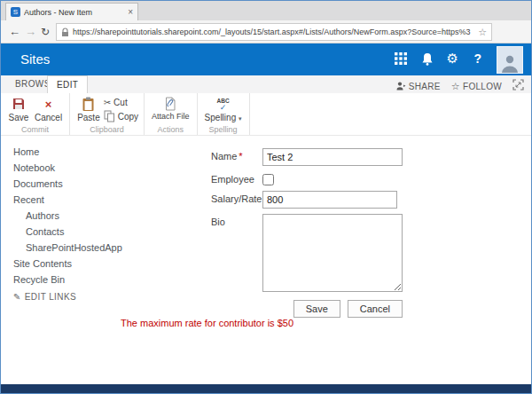 The image size is (532, 394). What do you see at coordinates (456, 87) in the screenshot?
I see `follow-star-icon: ☆` at bounding box center [456, 87].